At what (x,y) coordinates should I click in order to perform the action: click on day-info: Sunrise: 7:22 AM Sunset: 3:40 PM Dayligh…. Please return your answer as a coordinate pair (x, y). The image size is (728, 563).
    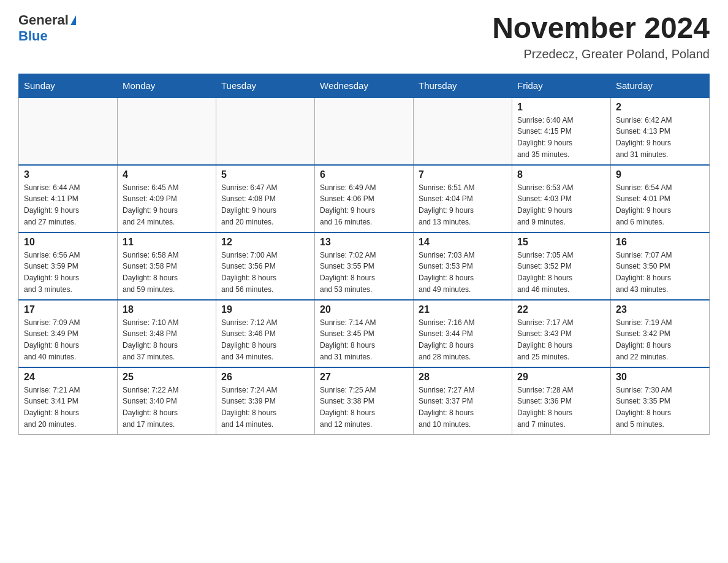
    Looking at the image, I should click on (167, 407).